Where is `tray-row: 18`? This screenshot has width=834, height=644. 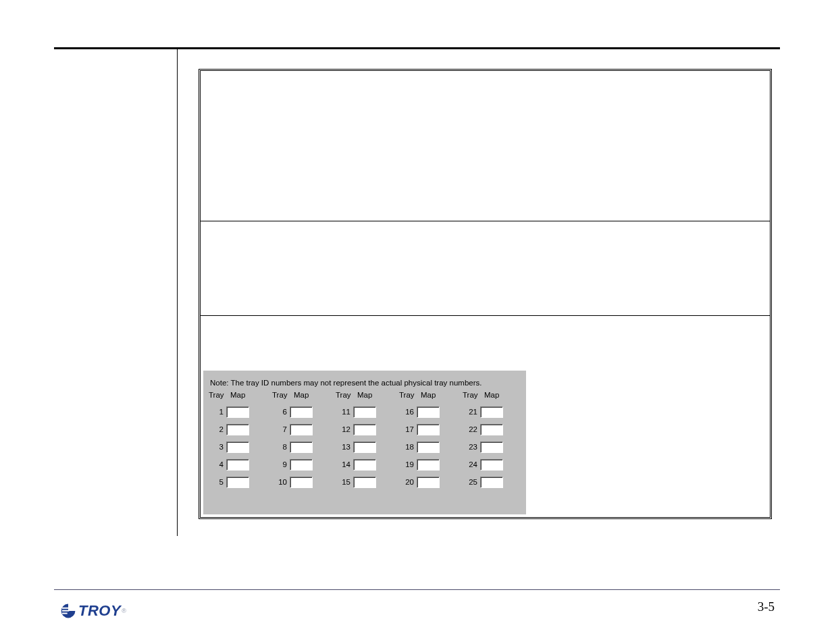 tray-row: 18 is located at coordinates (427, 447).